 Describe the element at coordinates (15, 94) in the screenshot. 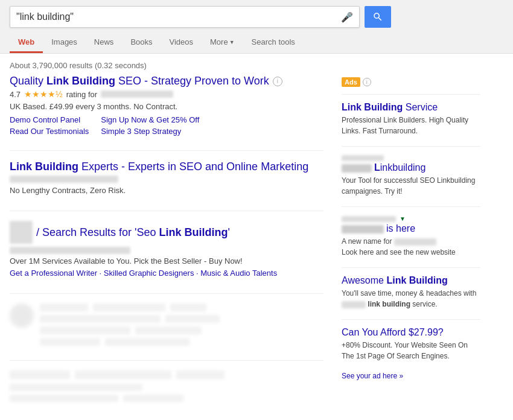

I see `rating-value: 4.7` at that location.